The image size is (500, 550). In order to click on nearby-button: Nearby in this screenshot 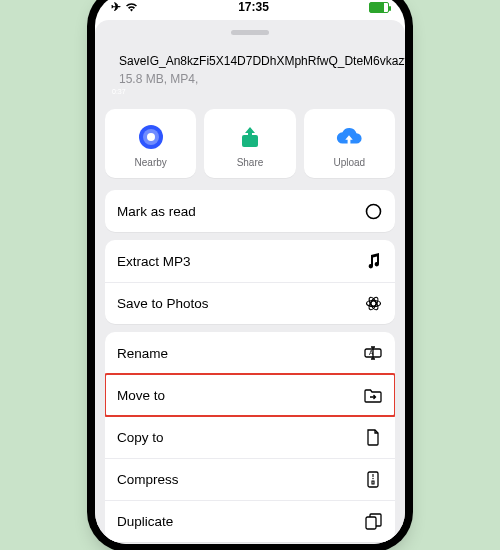, I will do `click(150, 144)`.